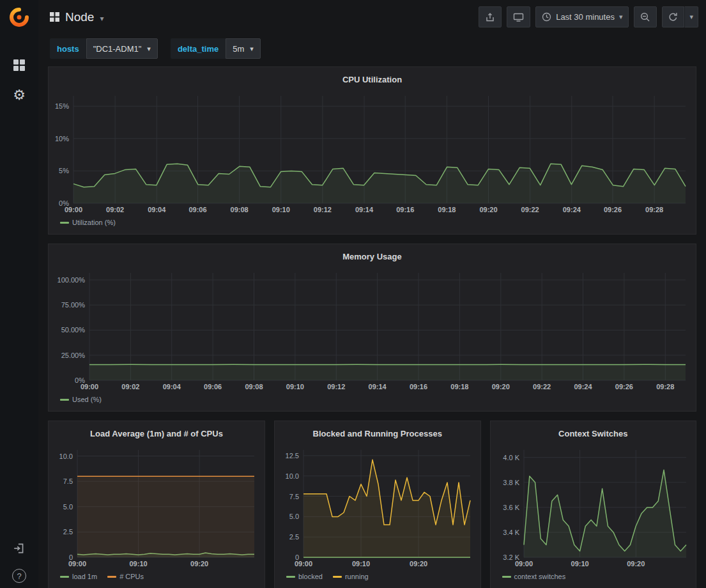 The height and width of the screenshot is (588, 706). I want to click on refresh-interval-caret-button: ▾, so click(691, 17).